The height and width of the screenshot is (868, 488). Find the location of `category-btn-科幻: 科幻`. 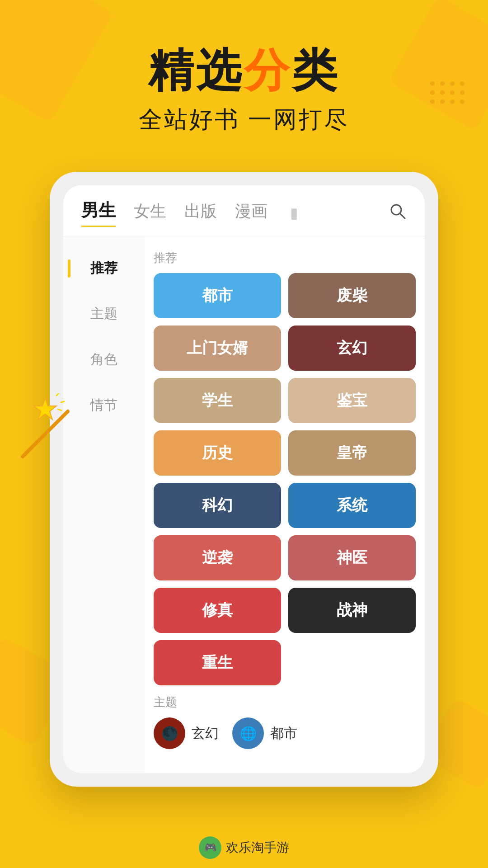

category-btn-科幻: 科幻 is located at coordinates (217, 505).